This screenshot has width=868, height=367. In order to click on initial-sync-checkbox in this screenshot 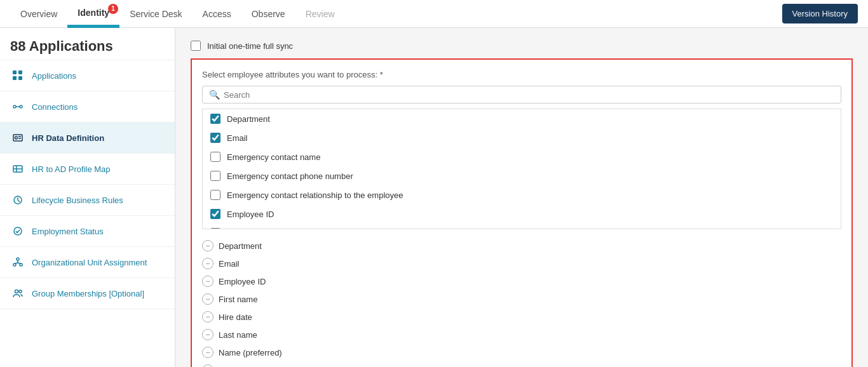, I will do `click(196, 46)`.